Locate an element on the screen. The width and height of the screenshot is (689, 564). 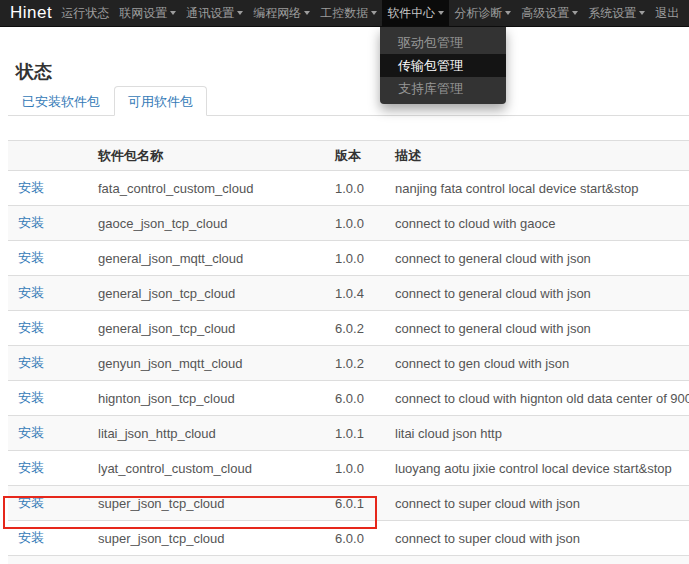
nav-item-3: 通讯设置 is located at coordinates (214, 13).